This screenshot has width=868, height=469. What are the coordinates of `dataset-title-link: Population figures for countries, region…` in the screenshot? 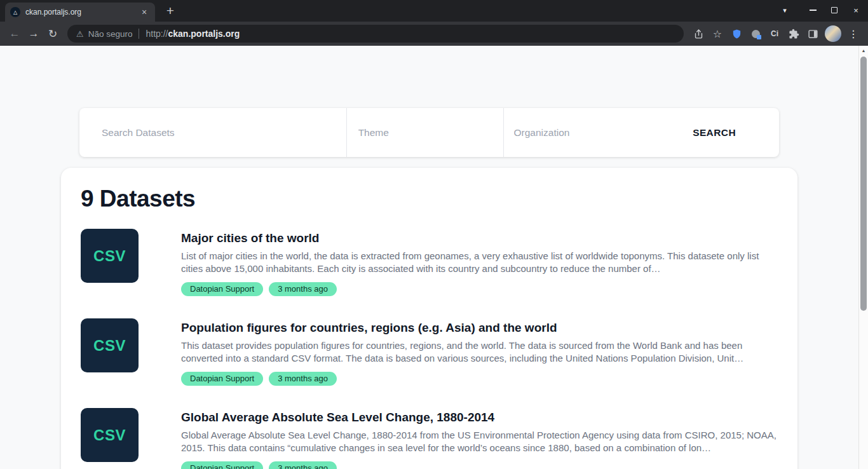 It's located at (479, 328).